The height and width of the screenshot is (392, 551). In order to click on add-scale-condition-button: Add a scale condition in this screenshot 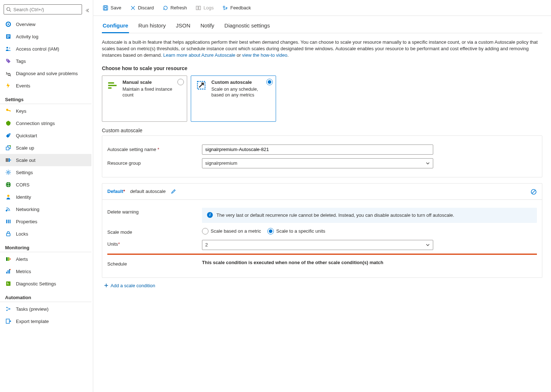, I will do `click(322, 285)`.